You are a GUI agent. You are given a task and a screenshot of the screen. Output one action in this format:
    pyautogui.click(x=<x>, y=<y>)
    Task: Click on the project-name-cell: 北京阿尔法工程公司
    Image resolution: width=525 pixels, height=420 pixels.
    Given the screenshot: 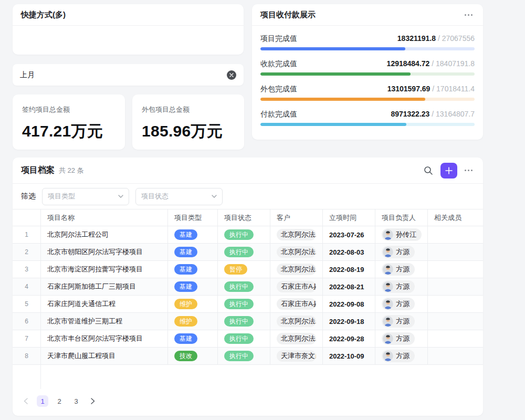 What is the action you would take?
    pyautogui.click(x=104, y=235)
    